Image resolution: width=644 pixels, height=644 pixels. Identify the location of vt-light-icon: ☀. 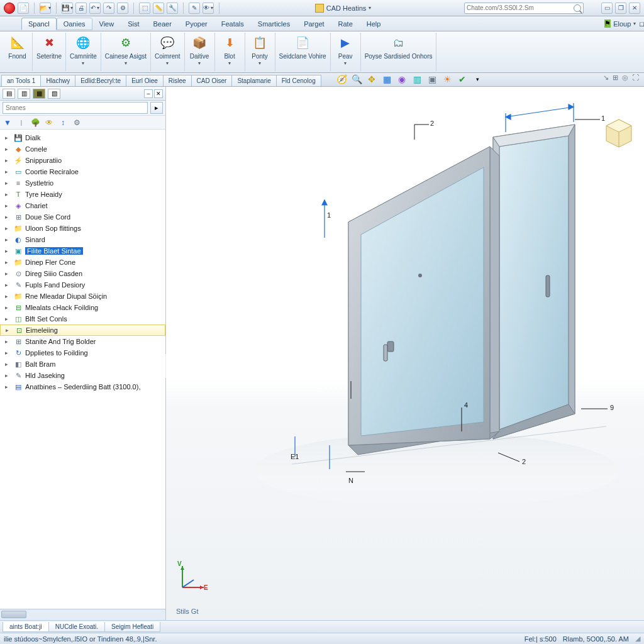
(447, 79).